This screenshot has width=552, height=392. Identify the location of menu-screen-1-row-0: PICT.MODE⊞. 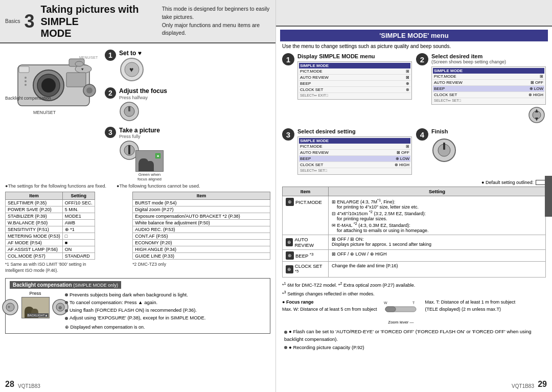
(355, 72).